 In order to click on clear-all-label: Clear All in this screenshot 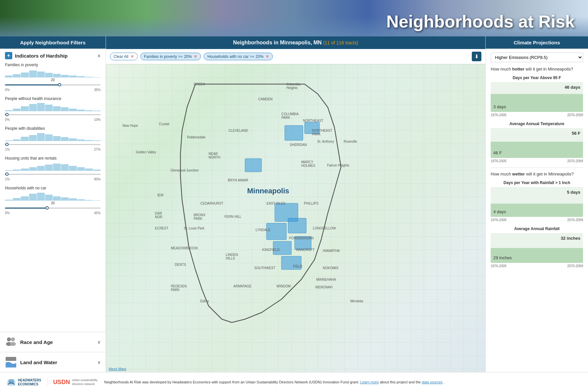, I will do `click(121, 57)`.